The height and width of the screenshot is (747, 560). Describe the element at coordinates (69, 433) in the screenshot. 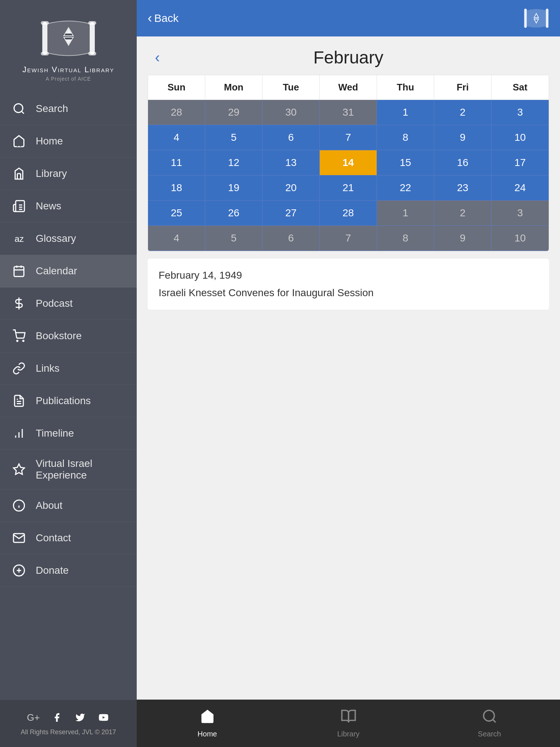

I see `sidebar-item-timeline: Timeline` at that location.